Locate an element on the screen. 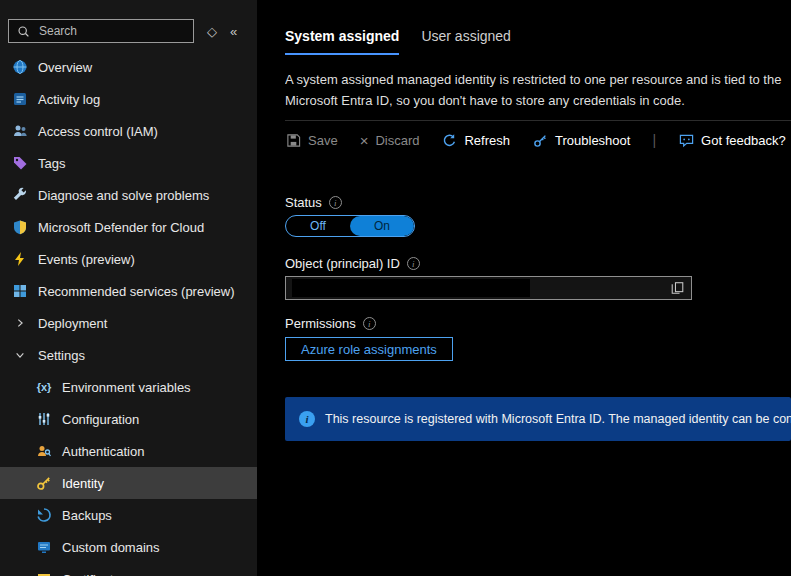 The image size is (791, 576). sidebar-item-label: Environment variables is located at coordinates (126, 388).